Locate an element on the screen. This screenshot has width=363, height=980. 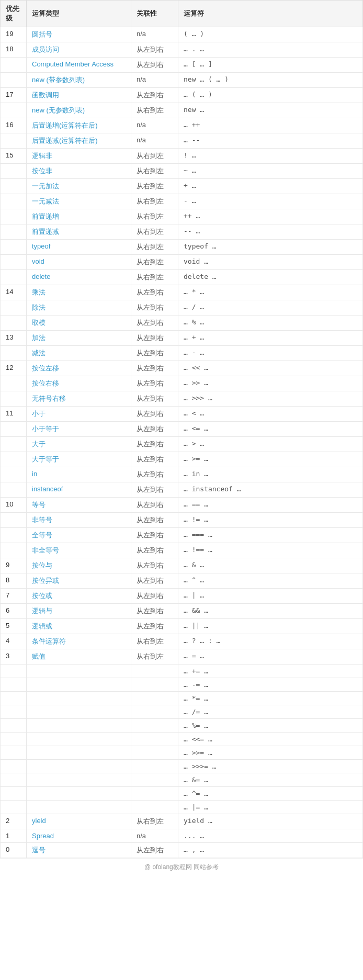
op-type-link: new (带参数列表) is located at coordinates (78, 80).